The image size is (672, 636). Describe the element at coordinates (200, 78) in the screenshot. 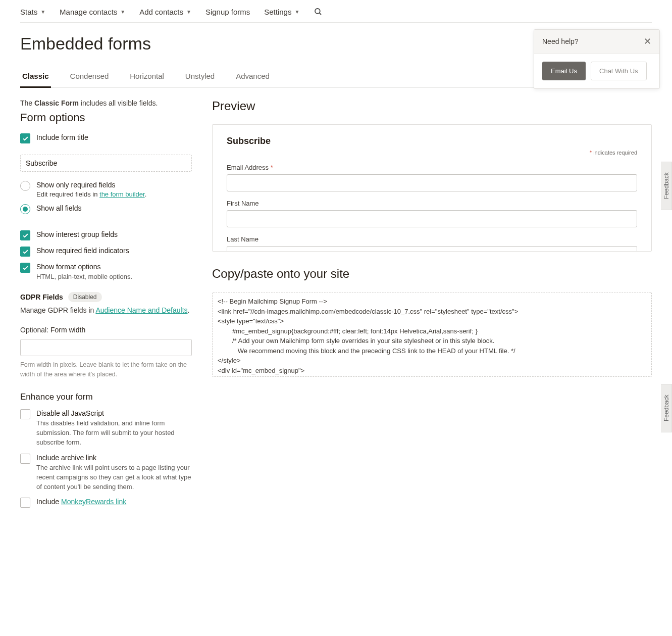

I see `tab-unstyled: Unstyled` at that location.